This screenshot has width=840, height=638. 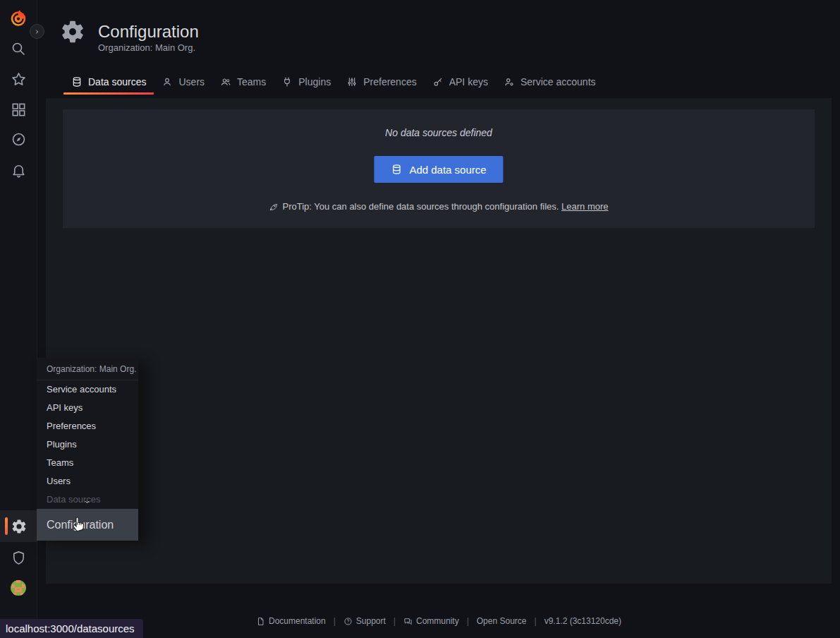 What do you see at coordinates (87, 463) in the screenshot?
I see `popup-item-teams: Teams` at bounding box center [87, 463].